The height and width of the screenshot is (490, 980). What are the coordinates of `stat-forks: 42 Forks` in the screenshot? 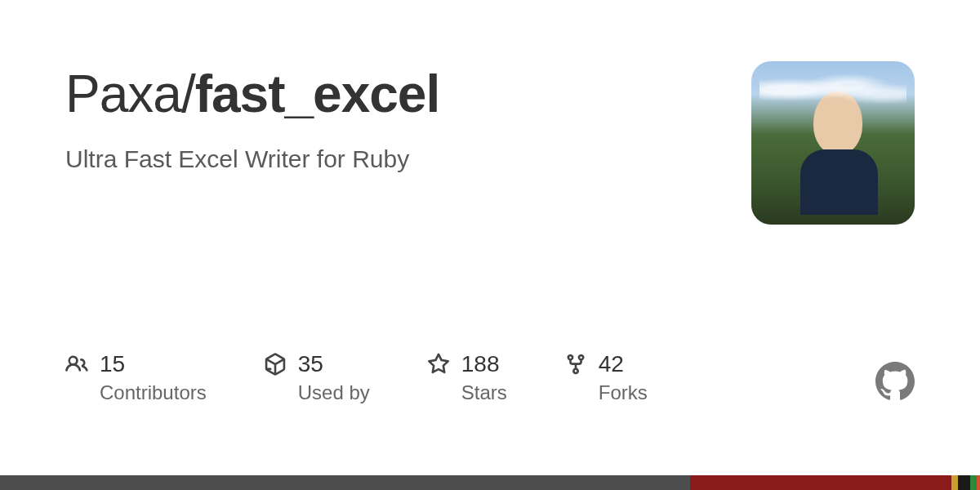 It's located at (606, 377).